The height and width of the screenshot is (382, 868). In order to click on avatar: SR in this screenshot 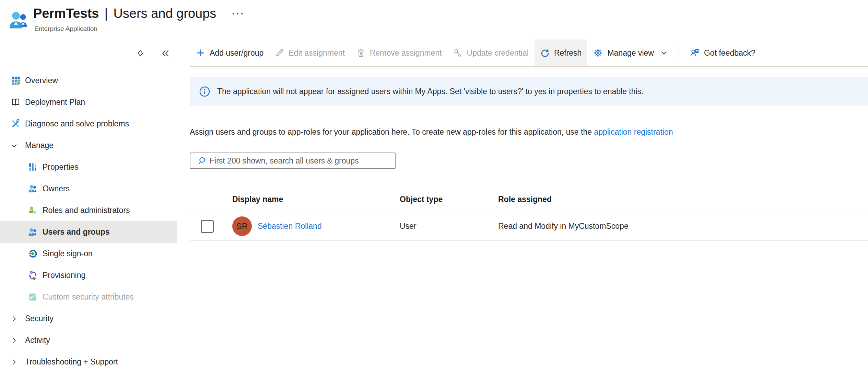, I will do `click(242, 226)`.